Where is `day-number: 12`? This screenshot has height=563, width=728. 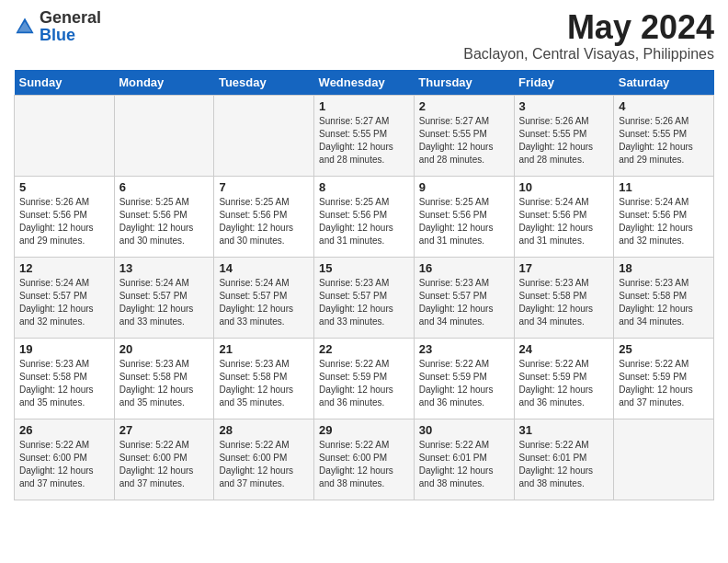
day-number: 12 is located at coordinates (64, 269).